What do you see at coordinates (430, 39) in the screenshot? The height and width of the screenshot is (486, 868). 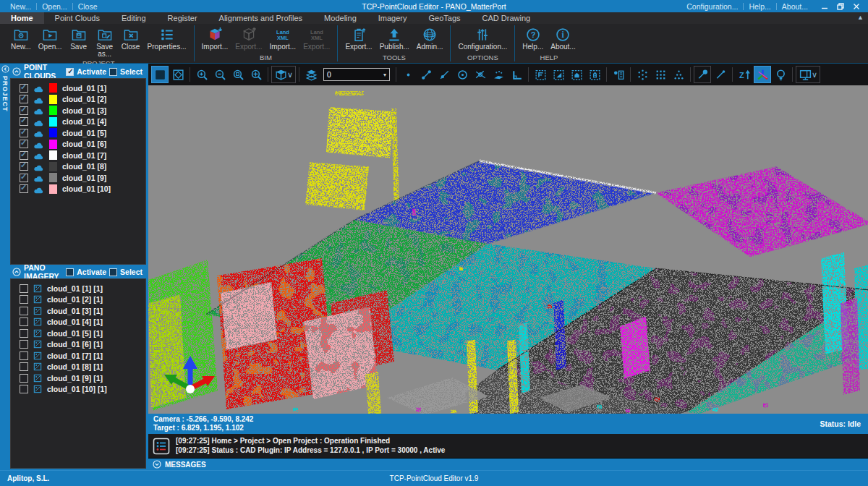 I see `admin-button: Admin...` at bounding box center [430, 39].